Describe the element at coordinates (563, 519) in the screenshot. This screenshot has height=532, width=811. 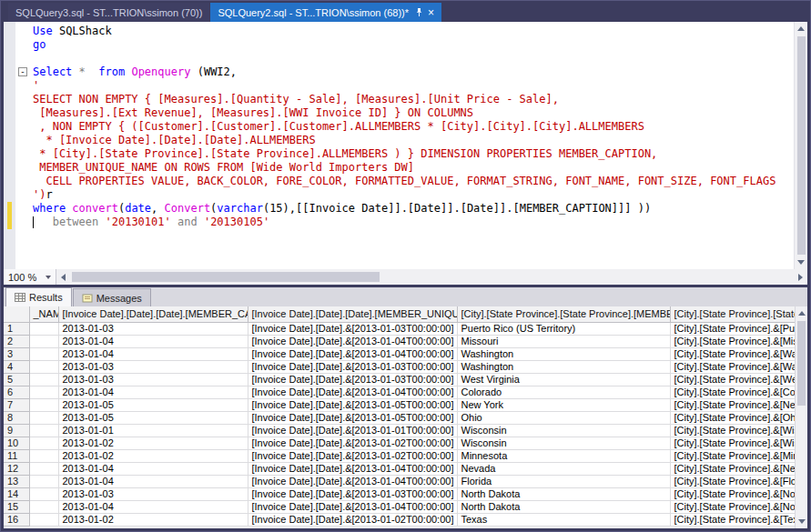
I see `grid-cell: Texas` at that location.